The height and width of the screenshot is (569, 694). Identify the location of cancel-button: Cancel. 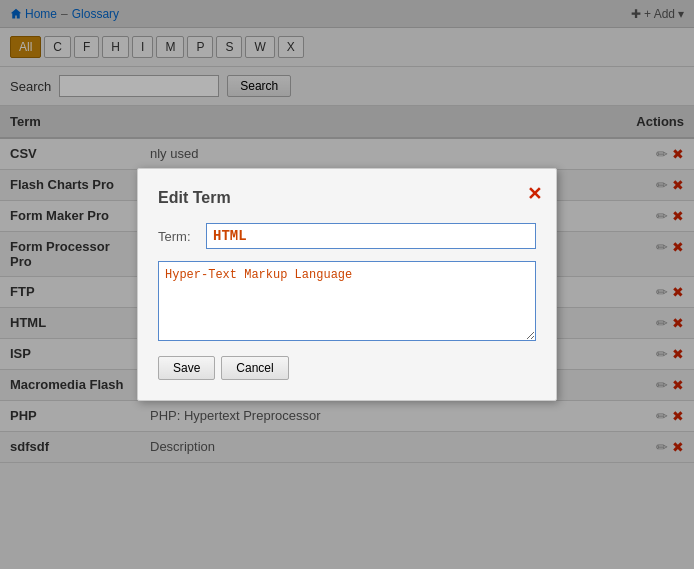
(254, 368).